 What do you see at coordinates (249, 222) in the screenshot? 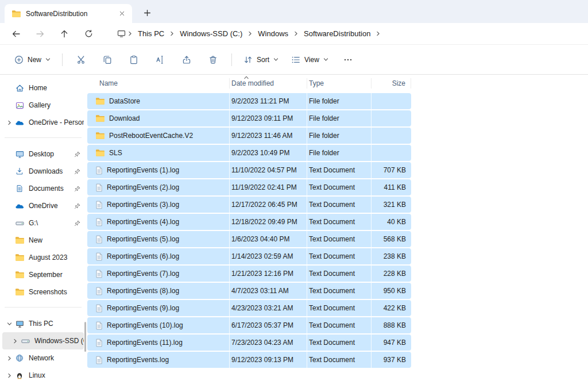
I see `file-row-reportingevents-4-log: ReportingEvents (4).log12/18/2022 09:49 …` at bounding box center [249, 222].